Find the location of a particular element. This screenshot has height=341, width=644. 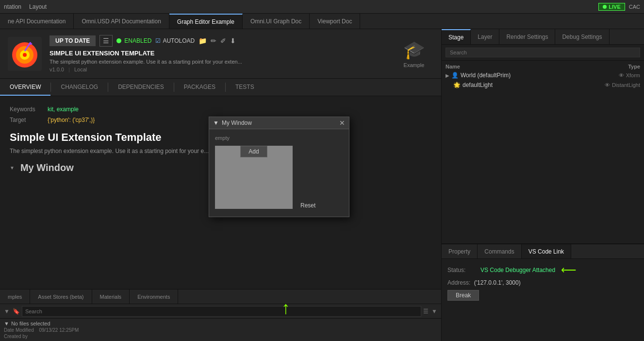

bottom-tab-materials: Materials is located at coordinates (111, 296).